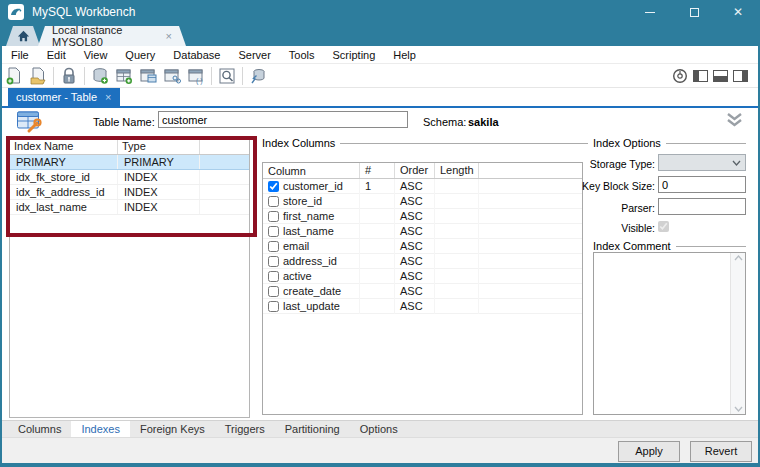 This screenshot has height=467, width=760. I want to click on index-columns-title: Index Columns, so click(301, 143).